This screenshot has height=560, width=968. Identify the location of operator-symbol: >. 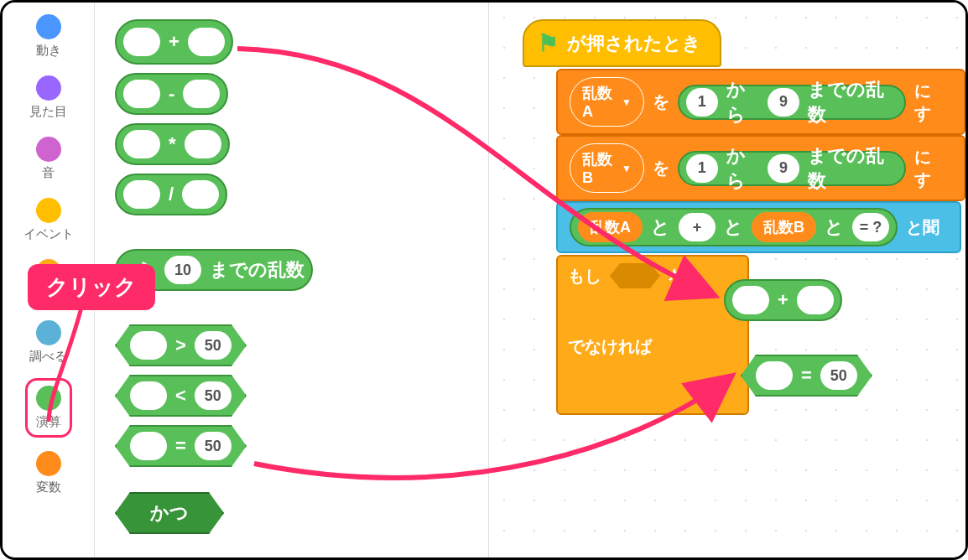
(181, 345).